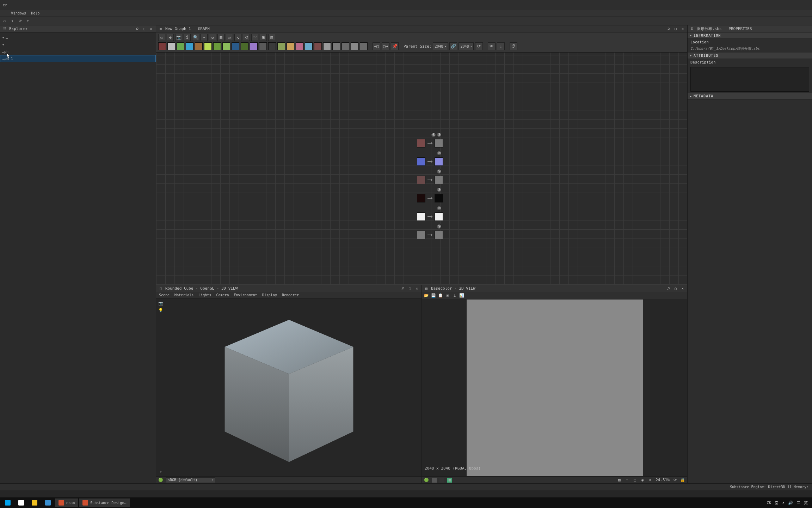 The width and height of the screenshot is (812, 508). Describe the element at coordinates (555, 388) in the screenshot. I see `view2d-canvas: 2048 x 2048 (RGBA, 8bps)` at that location.